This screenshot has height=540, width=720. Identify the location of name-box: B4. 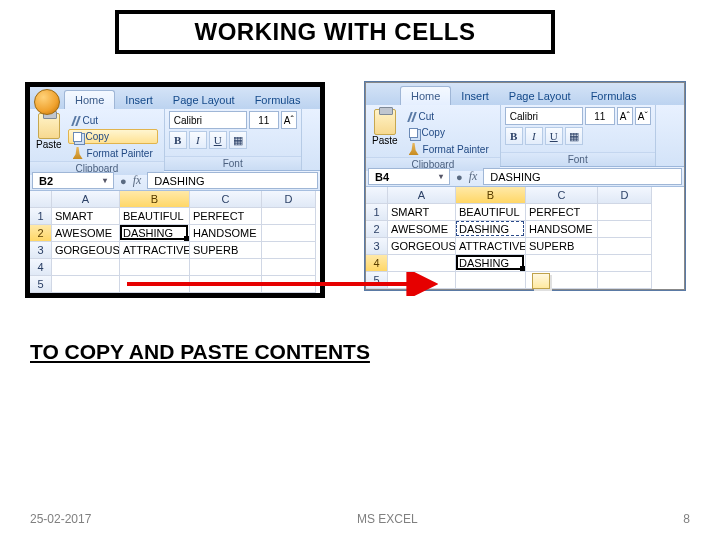
(409, 176).